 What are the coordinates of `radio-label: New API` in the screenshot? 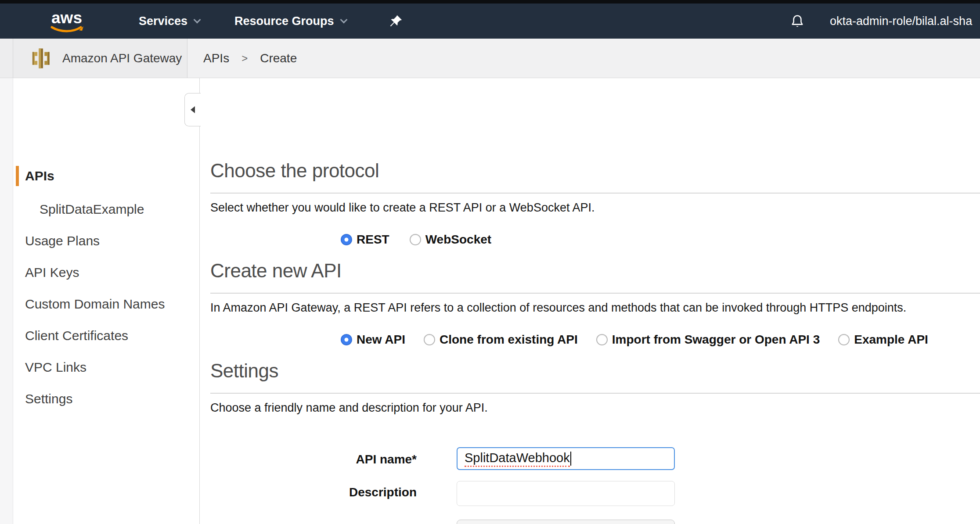 It's located at (381, 340).